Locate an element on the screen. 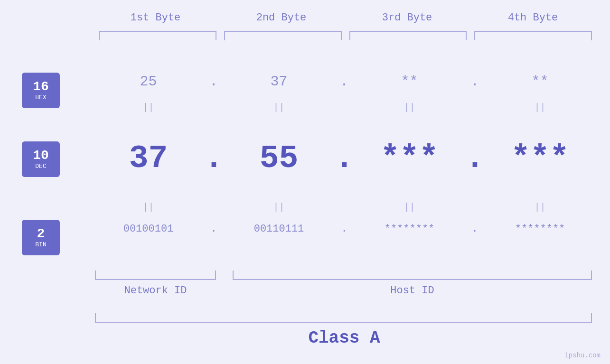  dec-badge-number: 10 is located at coordinates (41, 156).